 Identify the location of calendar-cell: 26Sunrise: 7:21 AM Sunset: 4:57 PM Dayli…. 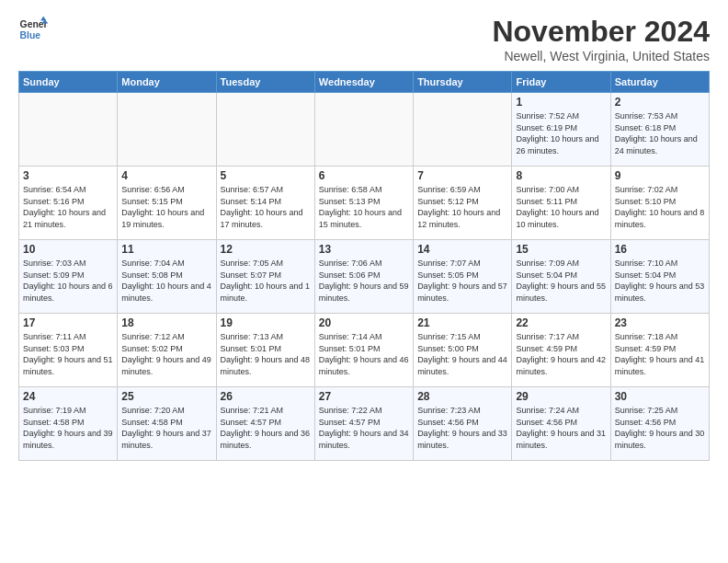
(265, 424).